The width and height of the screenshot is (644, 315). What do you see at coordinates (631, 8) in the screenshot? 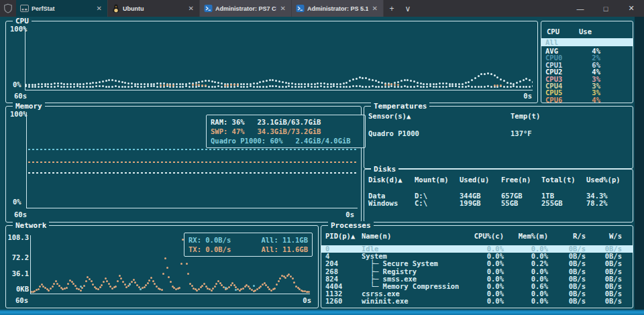
I see `close-button: ✕` at bounding box center [631, 8].